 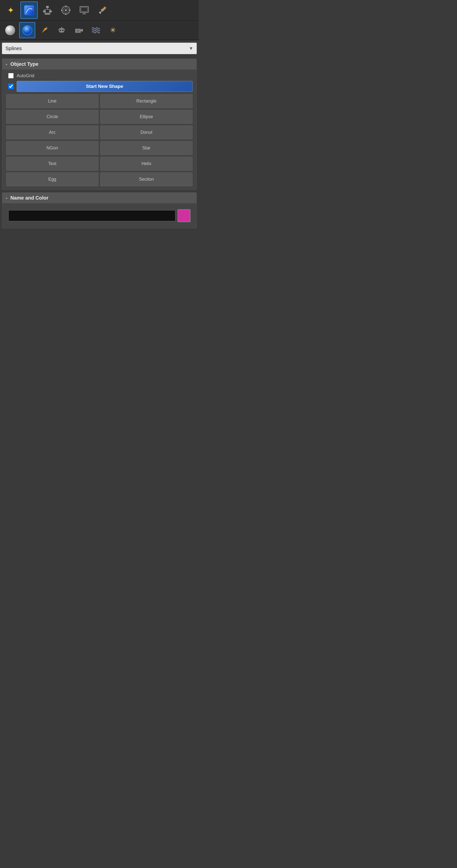 I want to click on render-toolbar-icon, so click(x=29, y=10).